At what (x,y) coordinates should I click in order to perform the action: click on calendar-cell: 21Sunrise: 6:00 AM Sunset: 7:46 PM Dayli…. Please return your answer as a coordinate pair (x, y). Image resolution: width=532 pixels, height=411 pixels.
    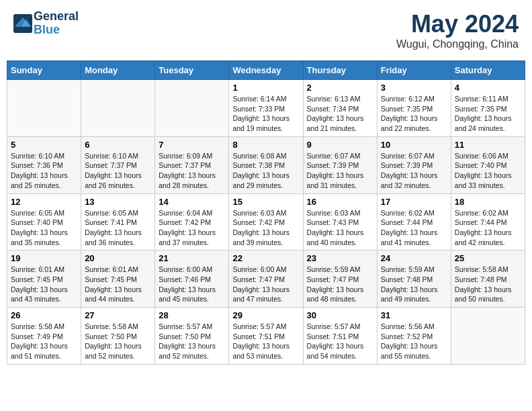
    Looking at the image, I should click on (192, 279).